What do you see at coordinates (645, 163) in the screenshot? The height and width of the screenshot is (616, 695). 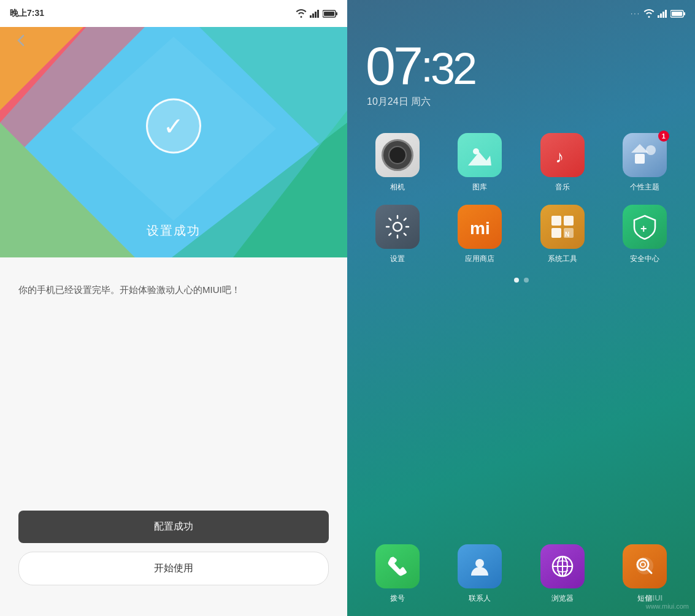 I see `app-item-themes: 1 个性主题` at bounding box center [645, 163].